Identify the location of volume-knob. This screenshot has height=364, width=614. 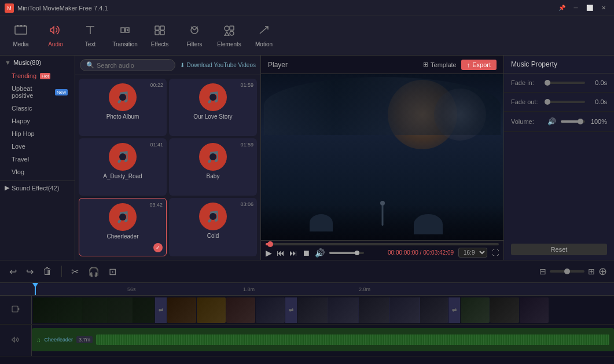
(580, 122).